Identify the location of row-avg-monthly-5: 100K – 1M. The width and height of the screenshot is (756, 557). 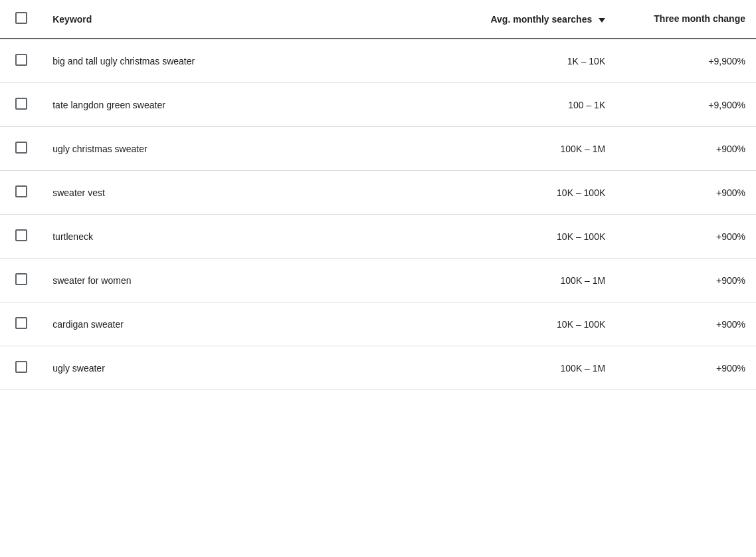
(511, 280).